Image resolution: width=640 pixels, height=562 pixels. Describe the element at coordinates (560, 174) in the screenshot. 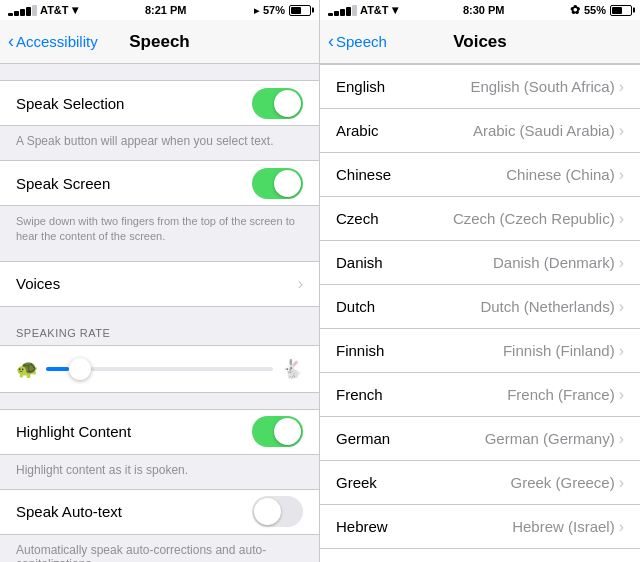

I see `voice-detail: Chinese (China)` at that location.